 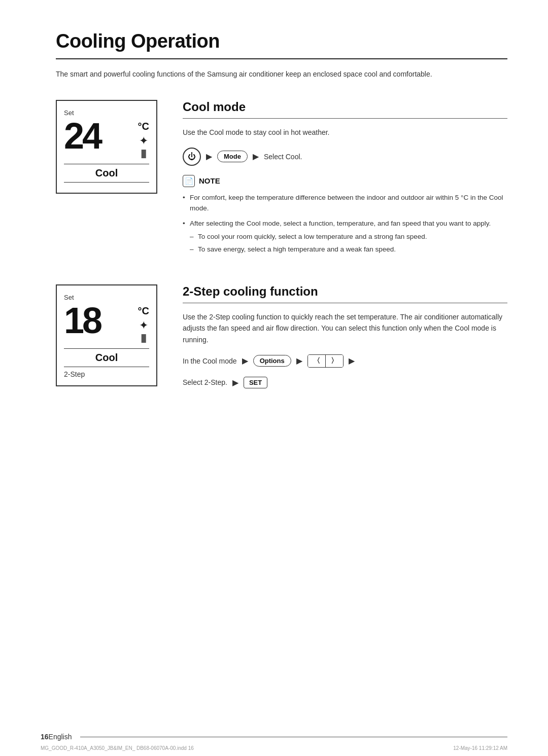 I want to click on sub-list: To cool your room quickly, select a low …, so click(x=349, y=243).